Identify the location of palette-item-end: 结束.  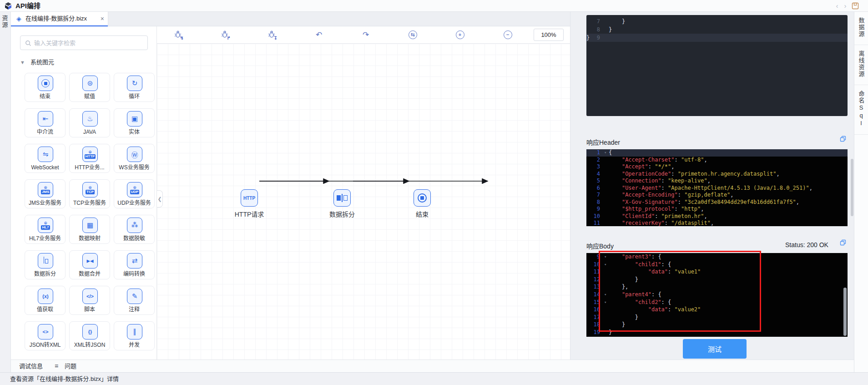
(45, 87).